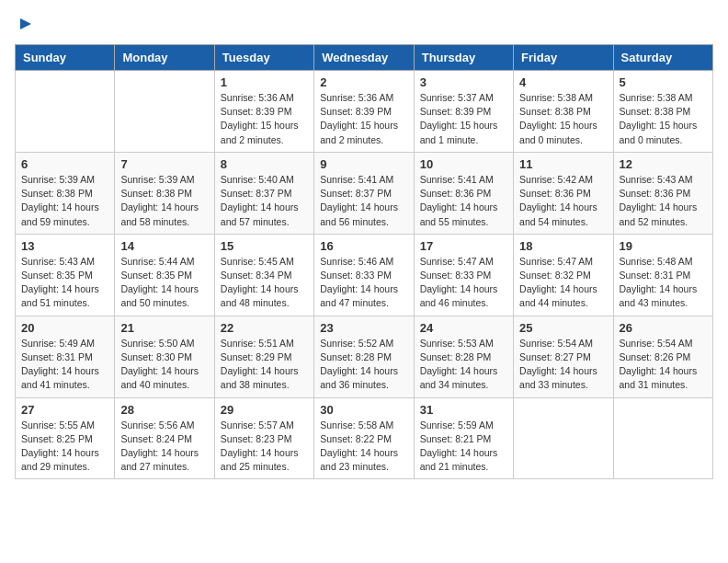 The image size is (728, 563). Describe the element at coordinates (164, 164) in the screenshot. I see `day-number: 7` at that location.